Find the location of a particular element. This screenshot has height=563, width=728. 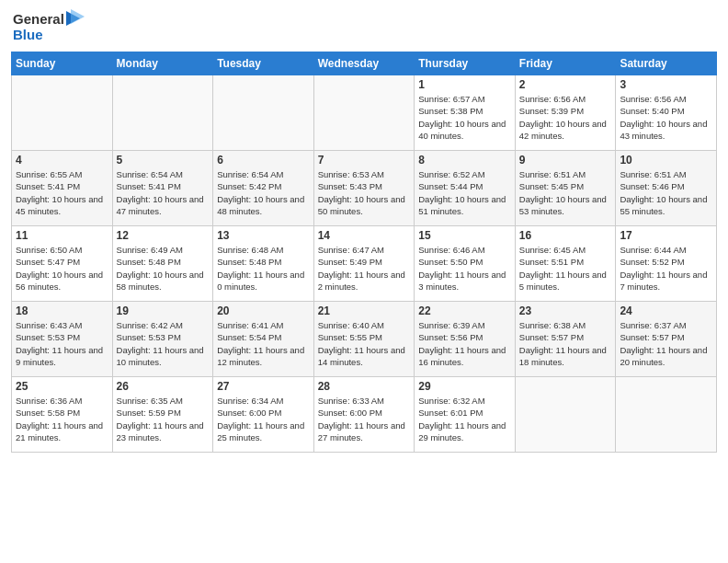

day-number: 3 is located at coordinates (665, 85).